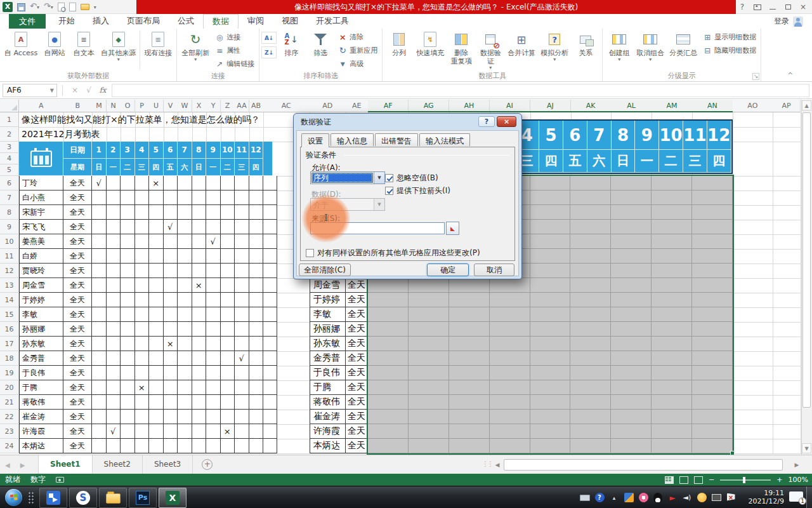  I want to click on ribbon-button: ≡自文本, so click(84, 51).